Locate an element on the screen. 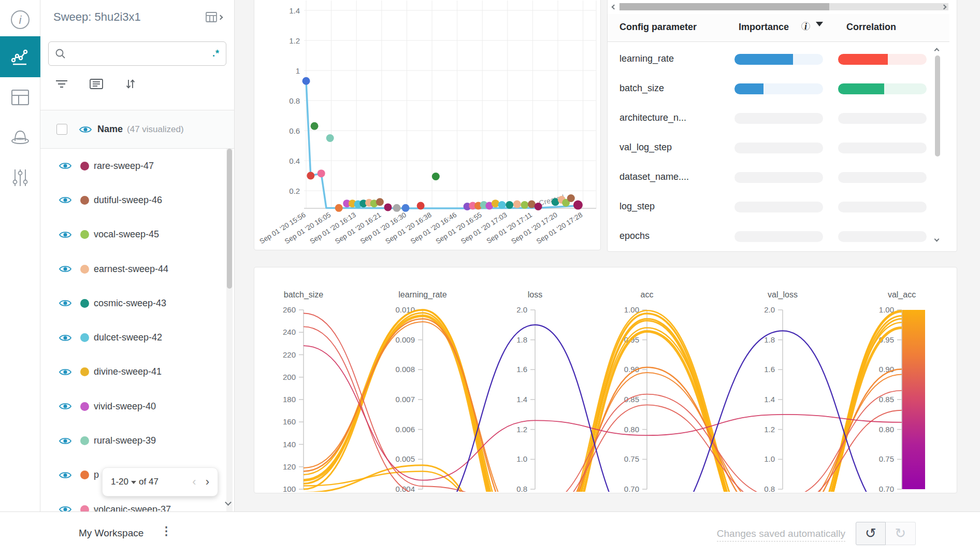 Image resolution: width=980 pixels, height=555 pixels. importance-row: architecture_n... is located at coordinates (779, 118).